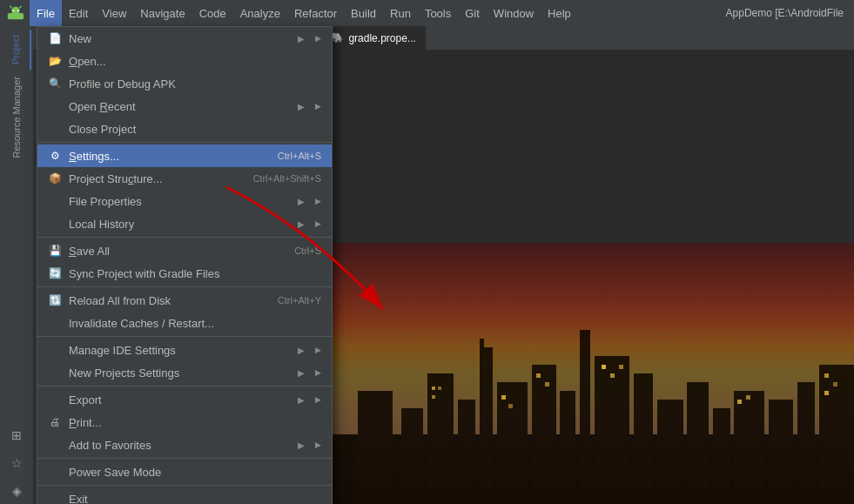 Image resolution: width=854 pixels, height=504 pixels. Describe the element at coordinates (55, 300) in the screenshot. I see `reload-icon: 🔃` at that location.